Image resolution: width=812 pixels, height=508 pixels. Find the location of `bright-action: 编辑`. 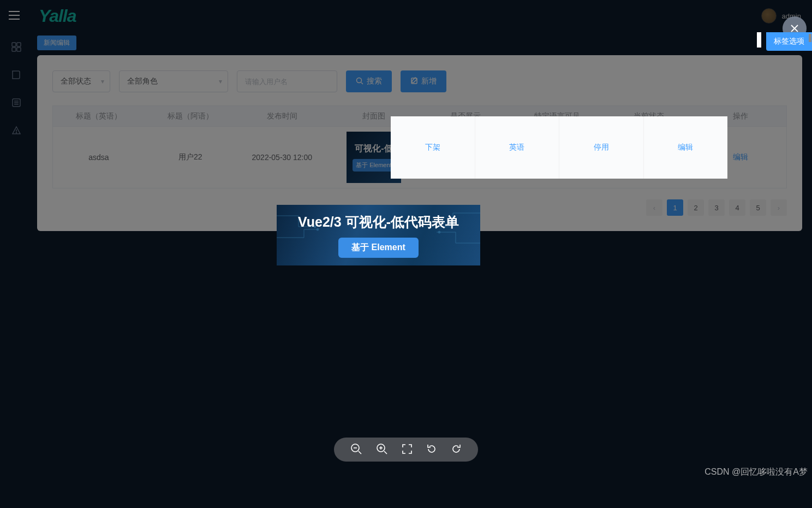

bright-action: 编辑 is located at coordinates (685, 147).